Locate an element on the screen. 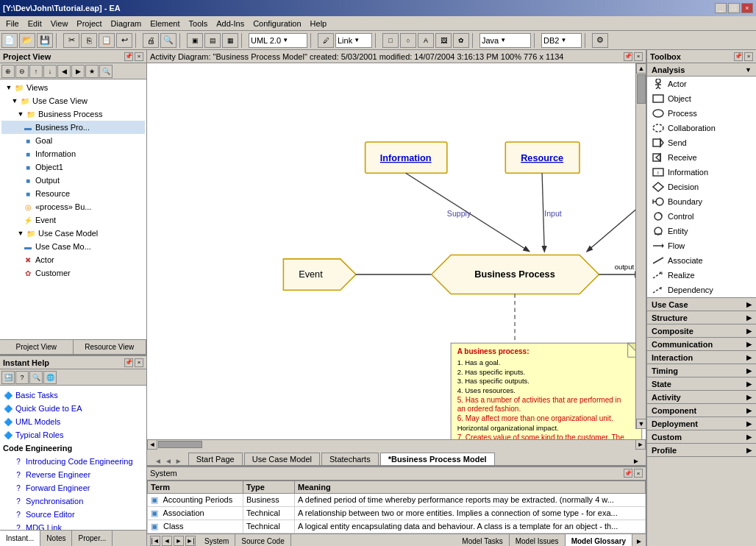 This screenshot has height=546, width=756. tab-statecharts: Statecharts is located at coordinates (350, 459).